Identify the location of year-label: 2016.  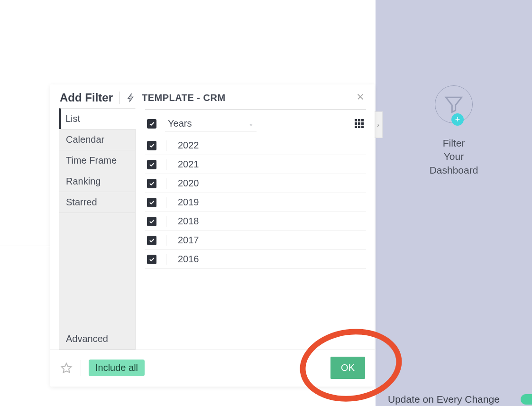
(189, 259).